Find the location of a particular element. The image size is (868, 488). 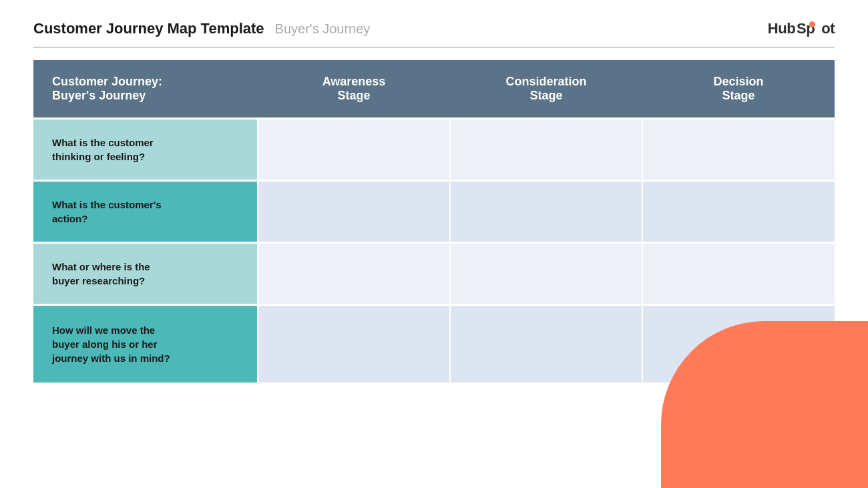

row-label-3: What or where is thebuyer researching? is located at coordinates (146, 274).